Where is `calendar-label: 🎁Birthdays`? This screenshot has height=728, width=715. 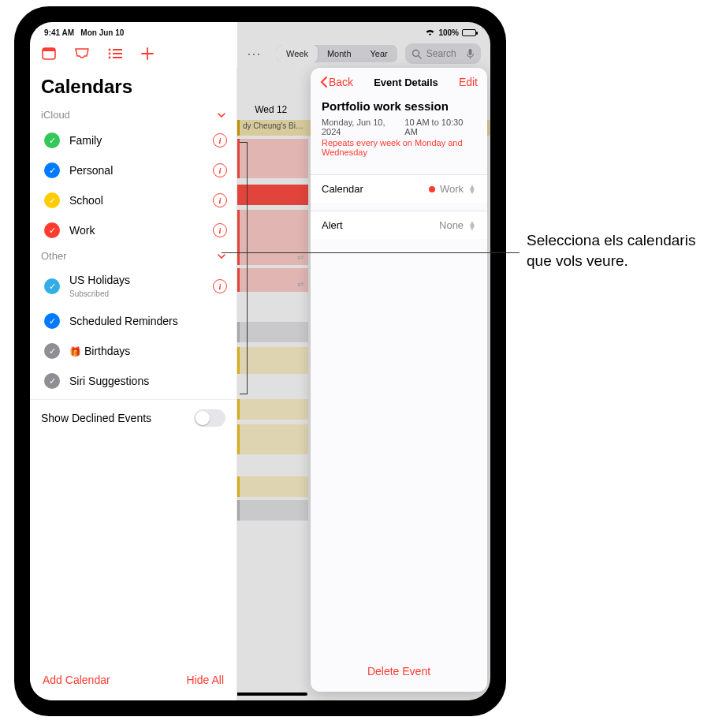
calendar-label: 🎁Birthdays is located at coordinates (99, 351).